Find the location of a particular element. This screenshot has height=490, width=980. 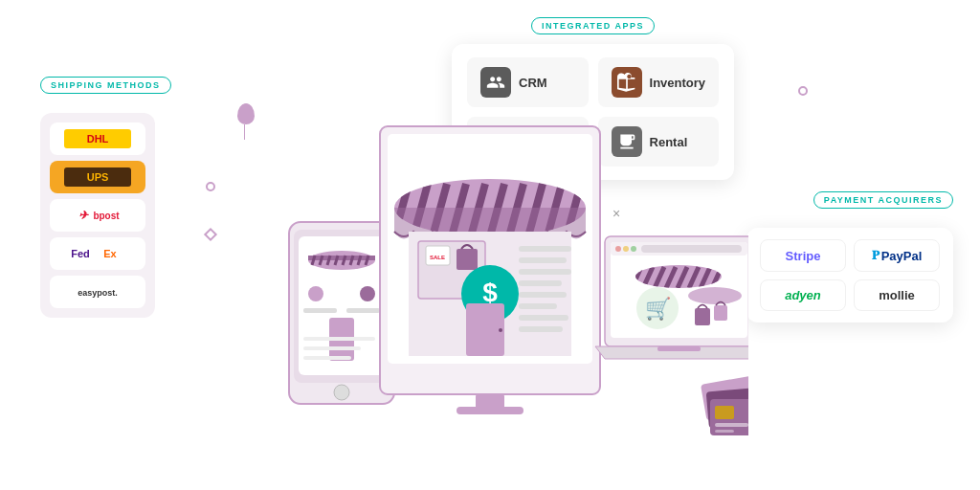

svg-text: SALE is located at coordinates (437, 257).